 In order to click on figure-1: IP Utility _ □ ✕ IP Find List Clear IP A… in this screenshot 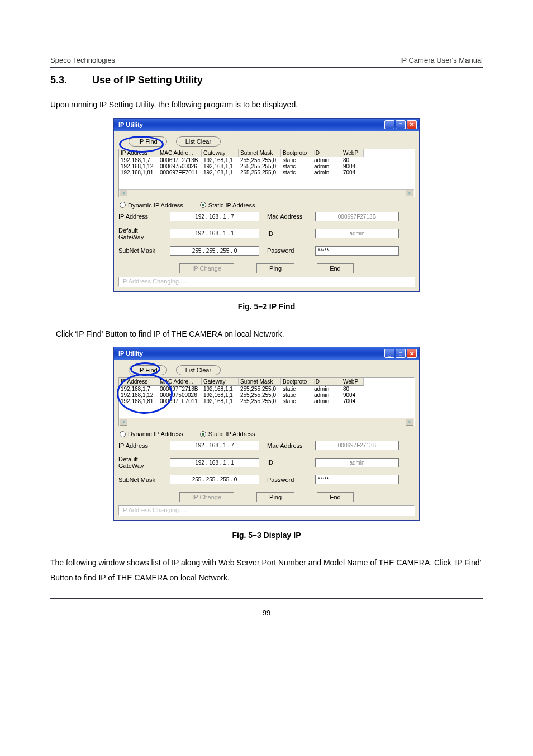, I will do `click(266, 205)`.